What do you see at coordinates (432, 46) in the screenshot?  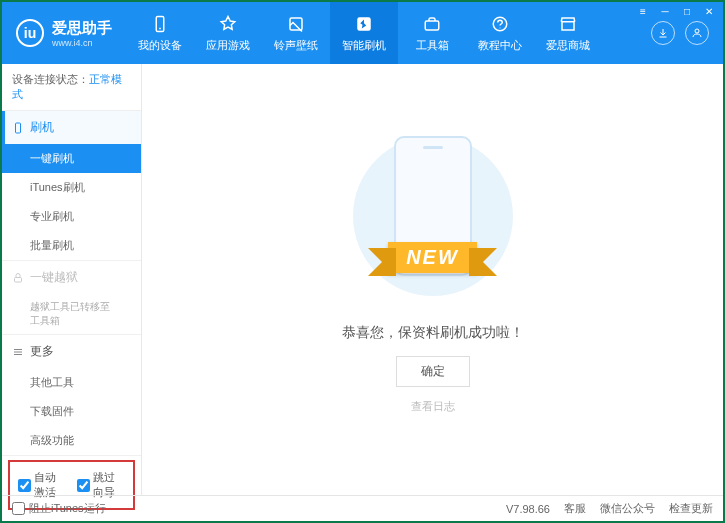 I see `nav-label: 工具箱` at bounding box center [432, 46].